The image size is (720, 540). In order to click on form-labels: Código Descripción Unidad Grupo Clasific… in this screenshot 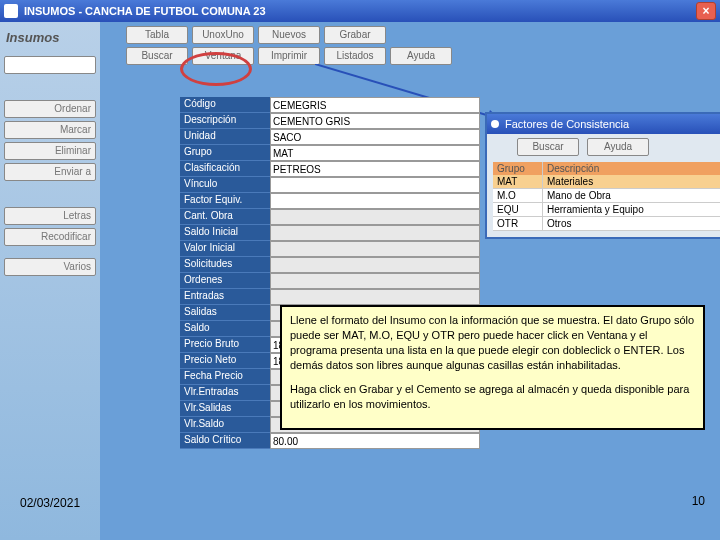, I will do `click(225, 273)`.